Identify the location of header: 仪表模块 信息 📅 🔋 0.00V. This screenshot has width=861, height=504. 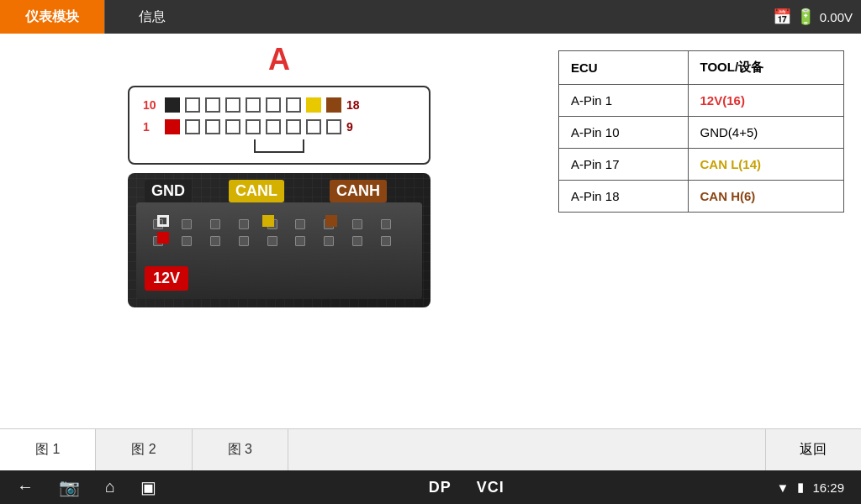
(430, 17).